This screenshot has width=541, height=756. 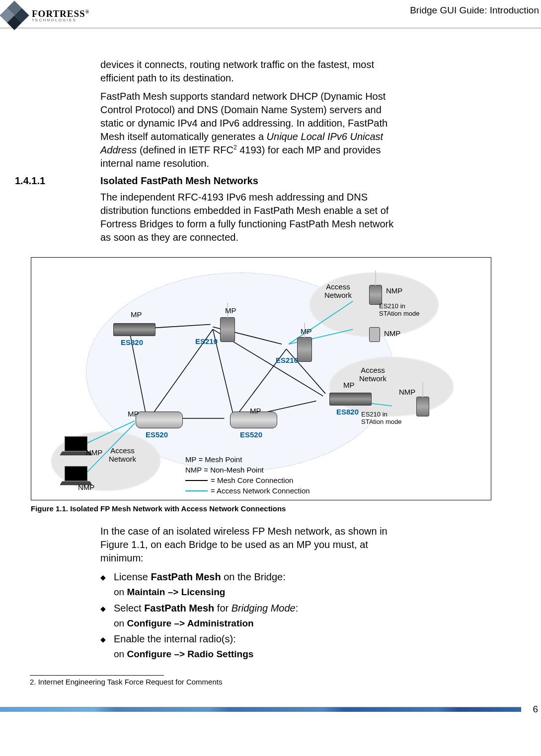 I want to click on paragraph-figure-followup: In the case of an isolated wireless FP M…, so click(x=252, y=545).